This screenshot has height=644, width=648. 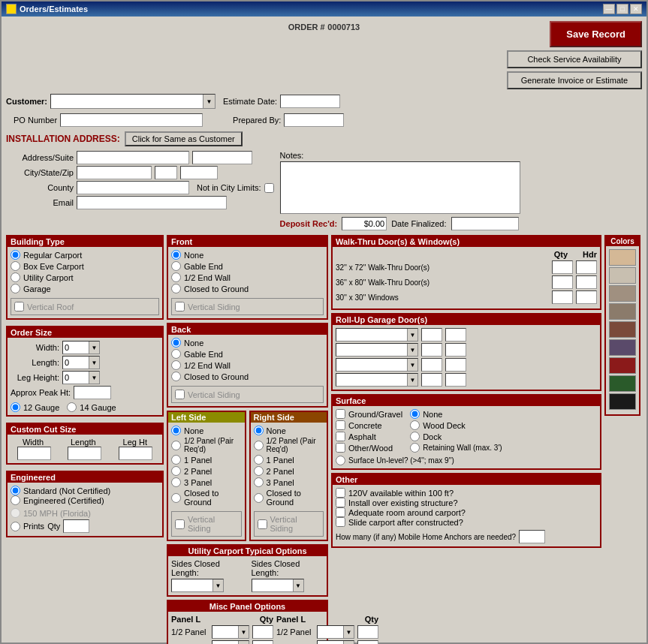 What do you see at coordinates (231, 632) in the screenshot?
I see `misc-half-panel-left-select: ▼` at bounding box center [231, 632].